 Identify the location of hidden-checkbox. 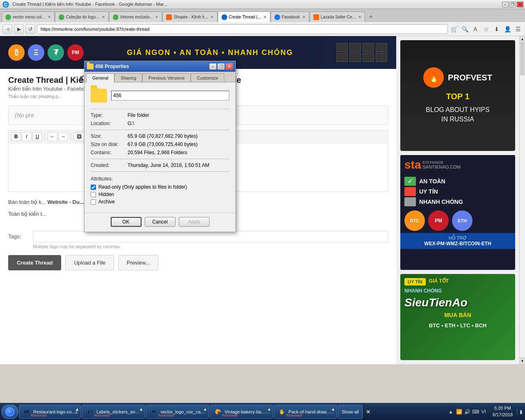
(94, 194).